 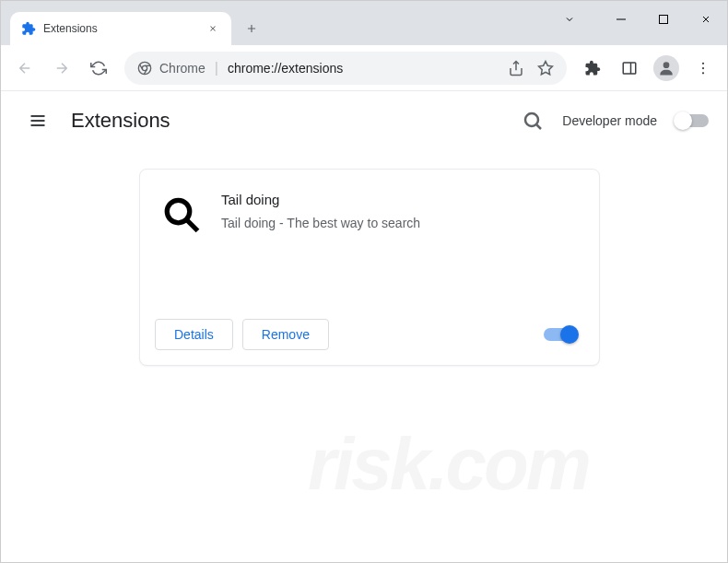 What do you see at coordinates (213, 29) in the screenshot?
I see `close-tab-button` at bounding box center [213, 29].